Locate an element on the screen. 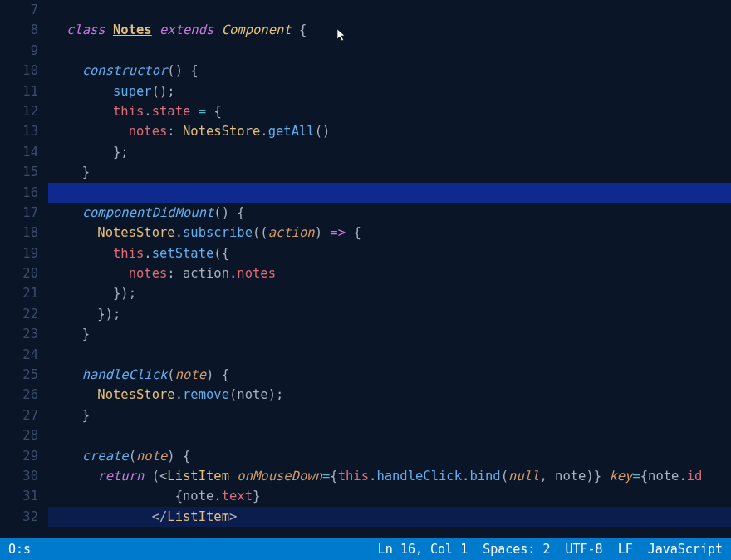  line-number: 31 is located at coordinates (19, 496).